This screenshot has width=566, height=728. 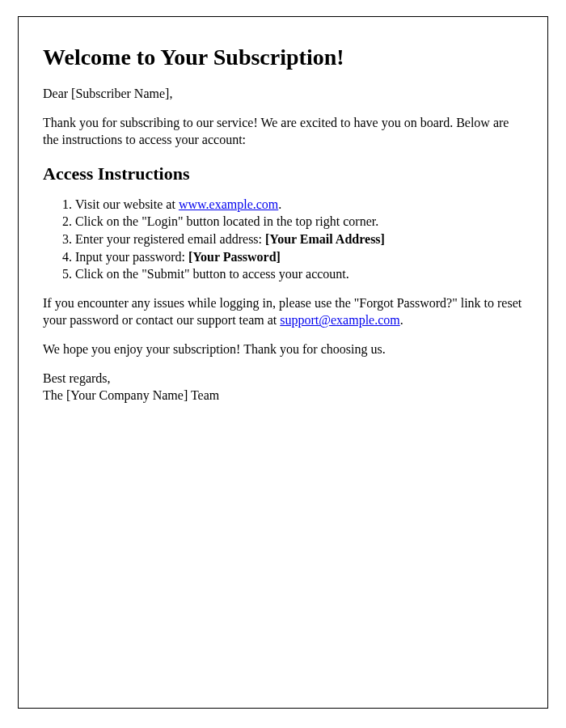 I want to click on step-text: Enter your registered email address:, so click(x=170, y=239).